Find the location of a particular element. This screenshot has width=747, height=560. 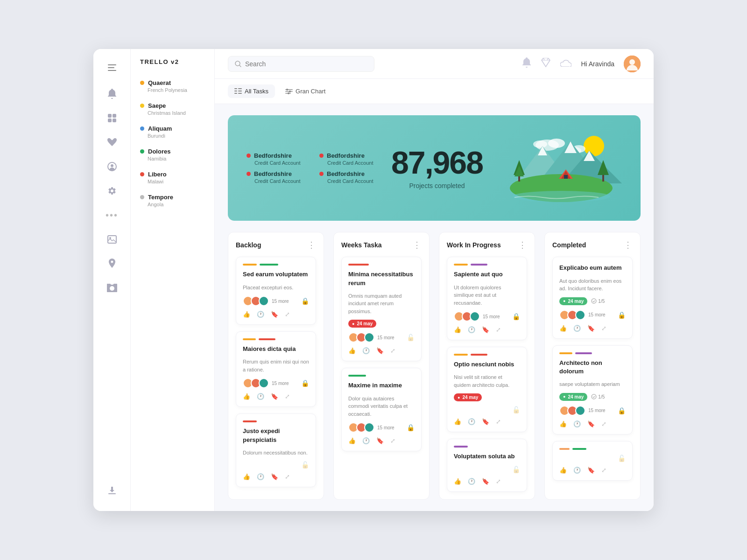

nav-item-tempore: Tempore Angola is located at coordinates (173, 201).